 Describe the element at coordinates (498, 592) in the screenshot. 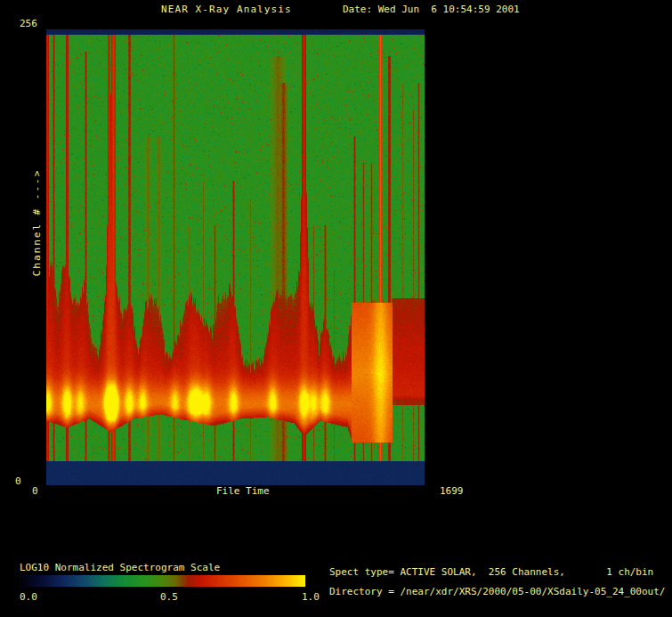

I see `directory-label: Directory = /near/xdr/XRS/2000/05-00/XSd…` at that location.